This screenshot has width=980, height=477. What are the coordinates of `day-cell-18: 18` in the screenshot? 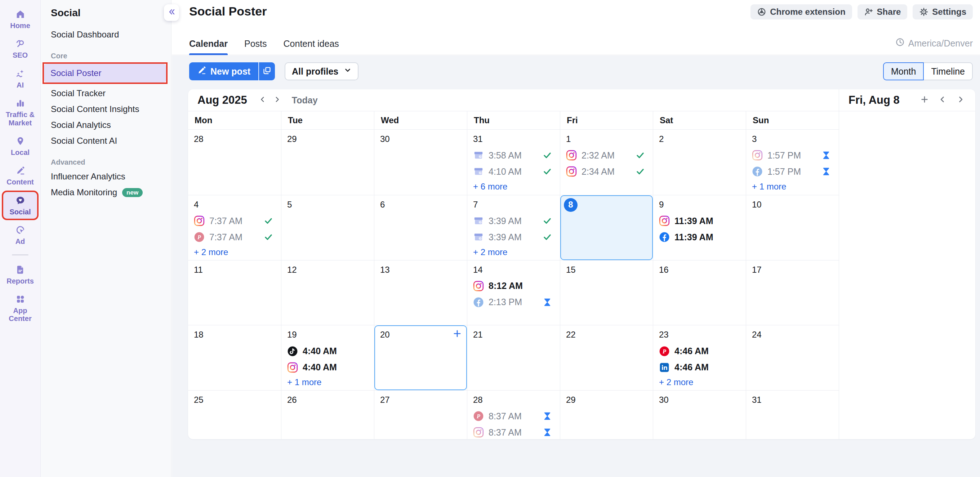 It's located at (234, 358).